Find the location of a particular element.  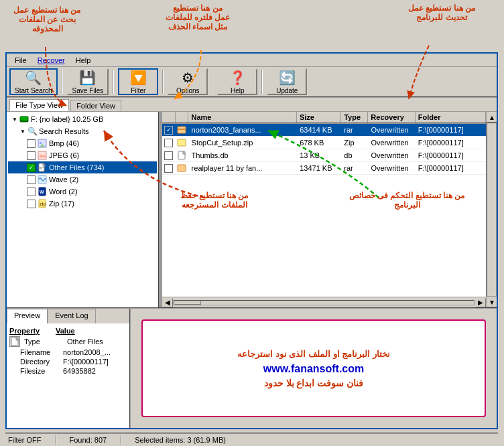

file-name-3: Thumbs.db is located at coordinates (243, 155).